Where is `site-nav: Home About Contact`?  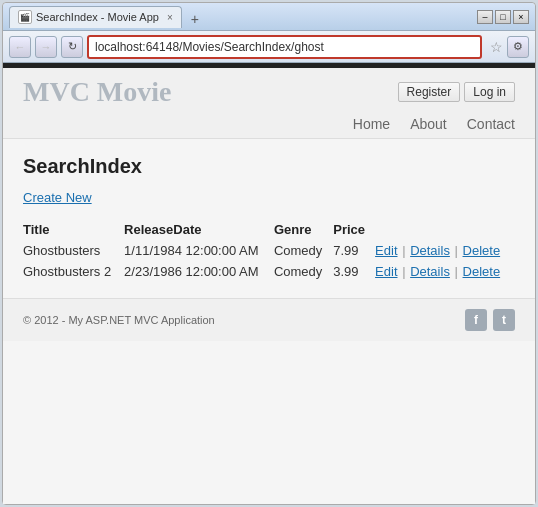
site-nav: Home About Contact is located at coordinates (269, 123).